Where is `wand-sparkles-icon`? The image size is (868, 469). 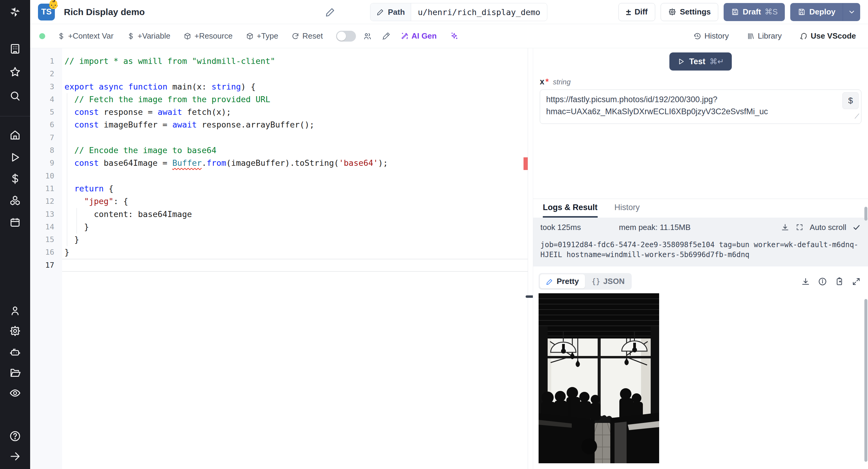 wand-sparkles-icon is located at coordinates (404, 36).